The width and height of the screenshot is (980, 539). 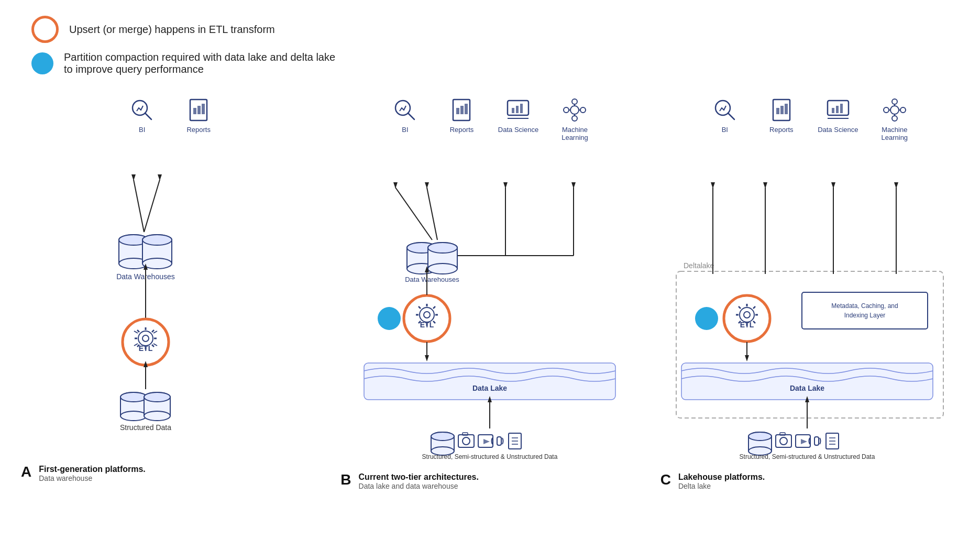 What do you see at coordinates (495, 63) in the screenshot?
I see `legend-item-partition: Partition compaction required with data …` at bounding box center [495, 63].